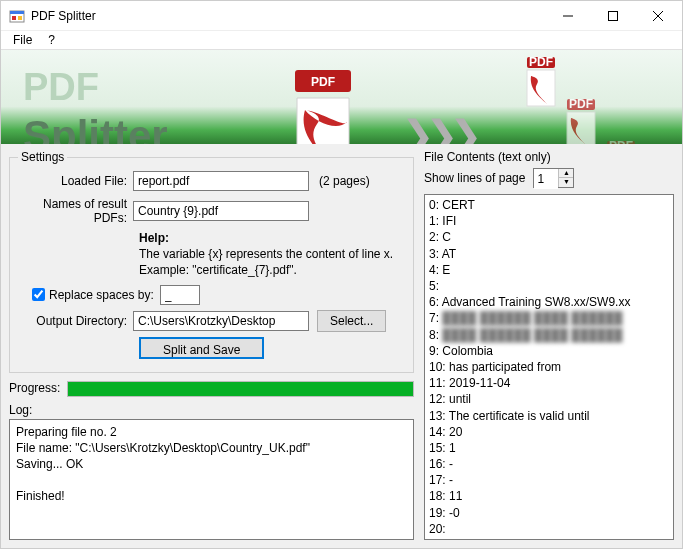 The width and height of the screenshot is (683, 549). Describe the element at coordinates (549, 254) in the screenshot. I see `file-contents-line: 3: AT` at that location.